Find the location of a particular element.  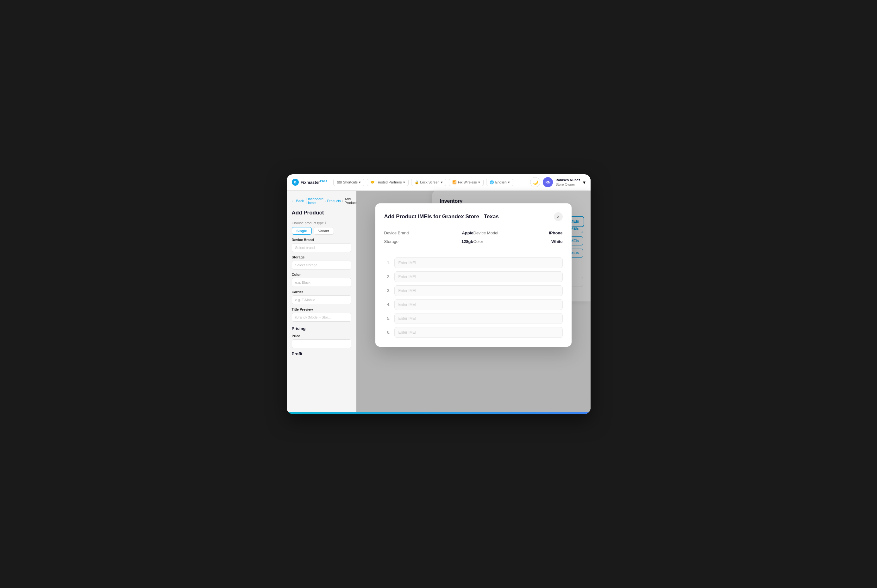

carrier-input is located at coordinates (322, 300).